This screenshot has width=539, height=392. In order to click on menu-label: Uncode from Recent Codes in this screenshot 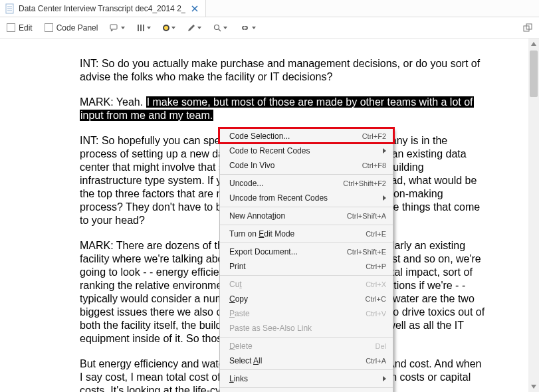, I will do `click(304, 198)`.